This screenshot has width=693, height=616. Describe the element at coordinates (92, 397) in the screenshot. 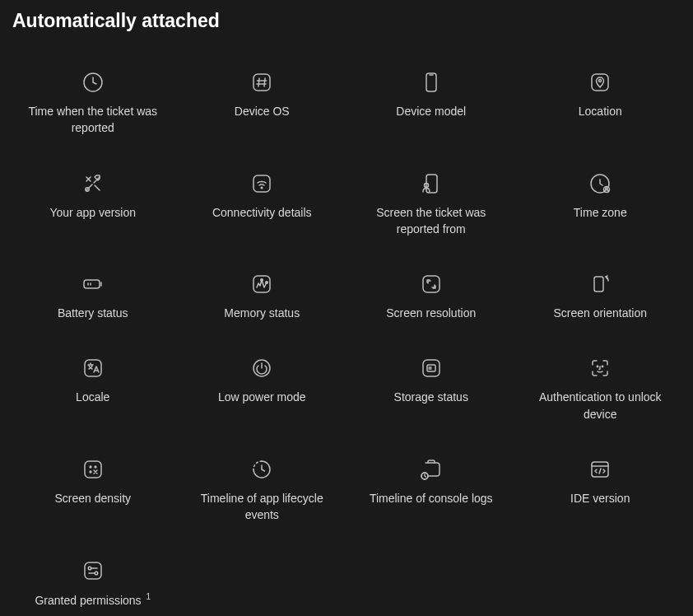

I see `attachment-label: Locale` at that location.